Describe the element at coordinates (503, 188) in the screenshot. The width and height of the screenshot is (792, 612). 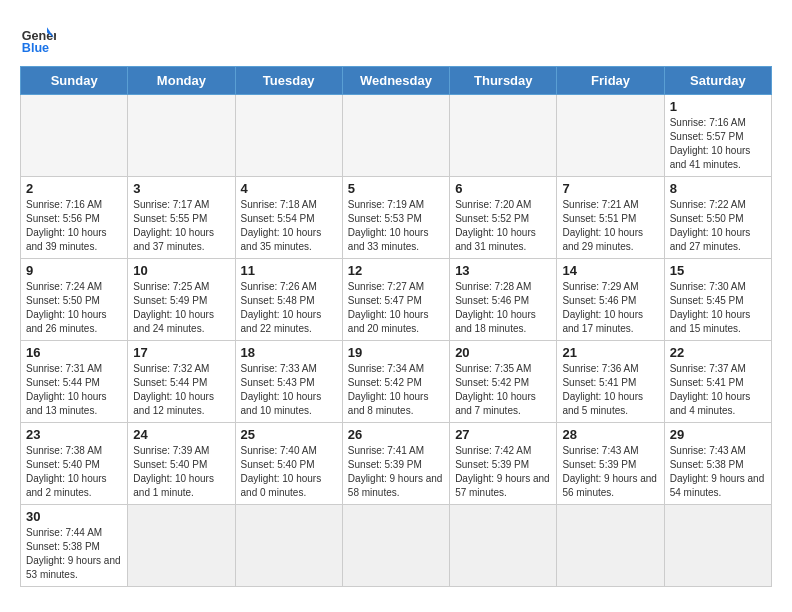
I see `day-number: 6` at that location.